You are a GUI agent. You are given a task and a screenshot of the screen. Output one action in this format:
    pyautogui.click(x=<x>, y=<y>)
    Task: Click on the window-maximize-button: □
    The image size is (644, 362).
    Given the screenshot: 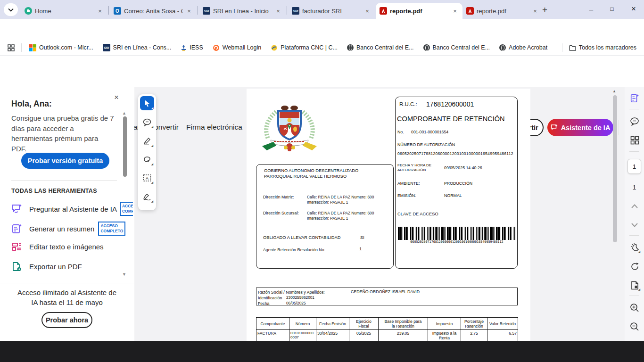 What is the action you would take?
    pyautogui.click(x=612, y=9)
    